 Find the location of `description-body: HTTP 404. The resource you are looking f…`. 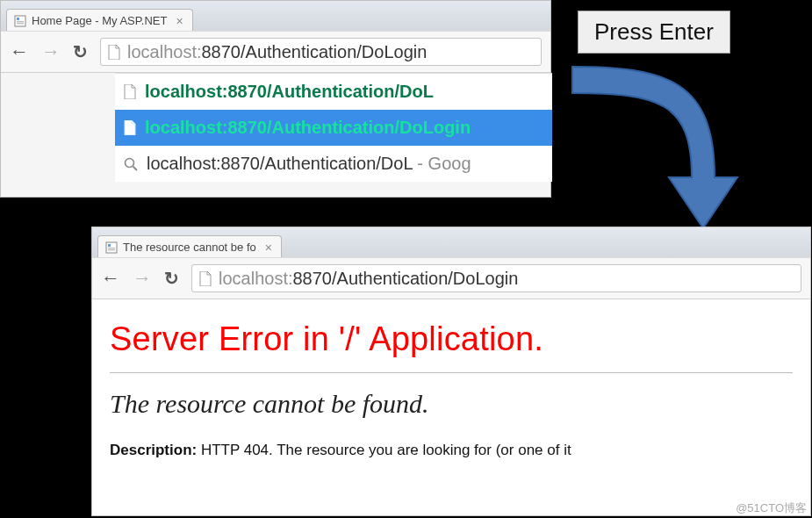

description-body: HTTP 404. The resource you are looking f… is located at coordinates (384, 450).